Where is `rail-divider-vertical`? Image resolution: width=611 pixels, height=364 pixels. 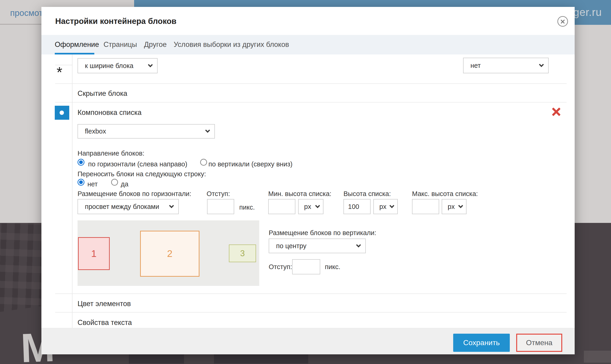 rail-divider-vertical is located at coordinates (72, 191).